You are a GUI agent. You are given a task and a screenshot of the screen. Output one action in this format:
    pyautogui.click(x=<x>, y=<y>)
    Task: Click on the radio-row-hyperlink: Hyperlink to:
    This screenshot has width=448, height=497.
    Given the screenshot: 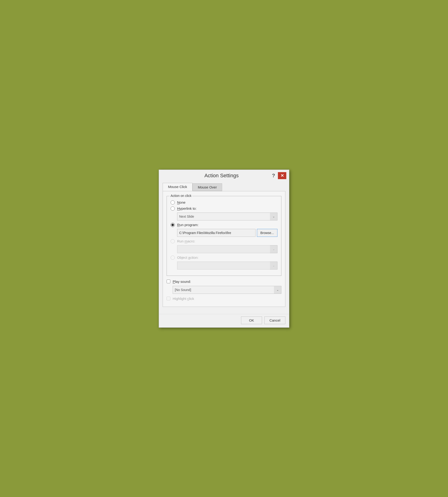 What is the action you would take?
    pyautogui.click(x=224, y=208)
    